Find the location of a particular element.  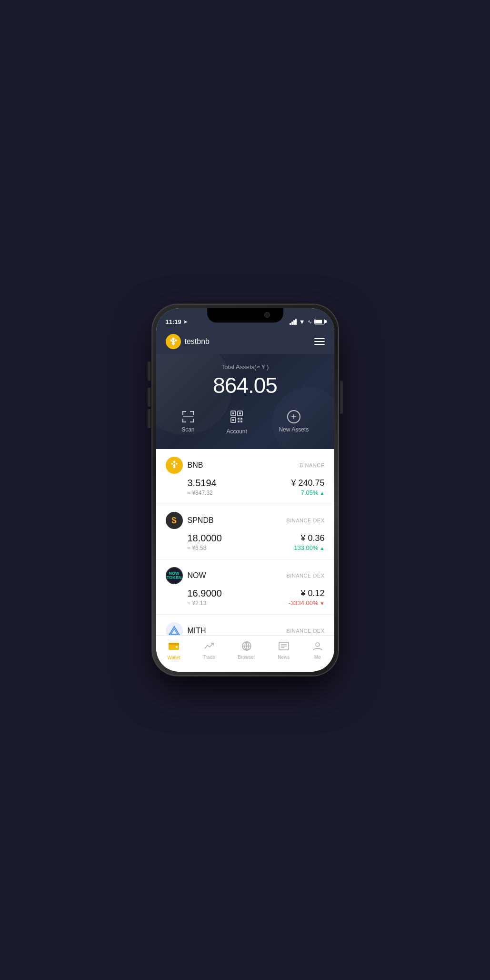

app-header: testbnb is located at coordinates (245, 342).